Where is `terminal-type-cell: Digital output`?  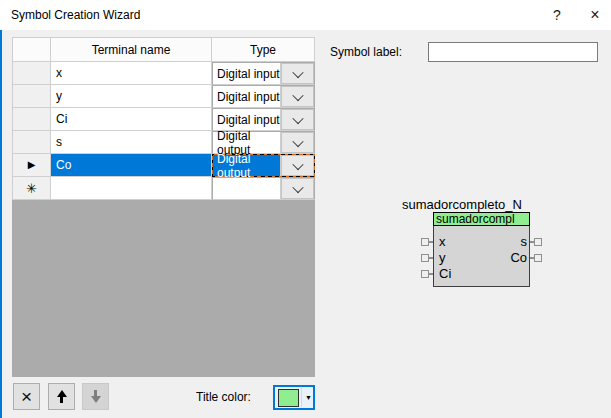
terminal-type-cell: Digital output is located at coordinates (247, 142).